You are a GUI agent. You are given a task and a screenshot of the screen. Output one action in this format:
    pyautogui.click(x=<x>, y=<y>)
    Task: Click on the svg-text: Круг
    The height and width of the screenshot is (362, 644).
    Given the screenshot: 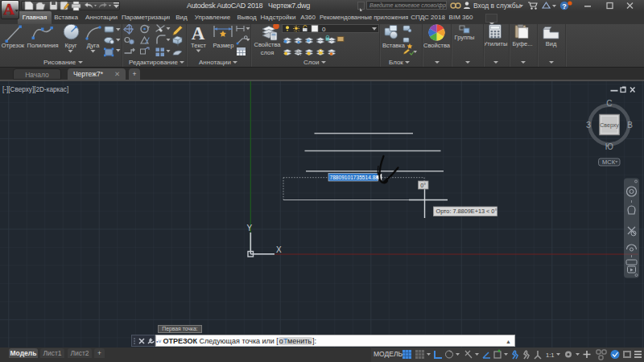 What is the action you would take?
    pyautogui.click(x=71, y=45)
    